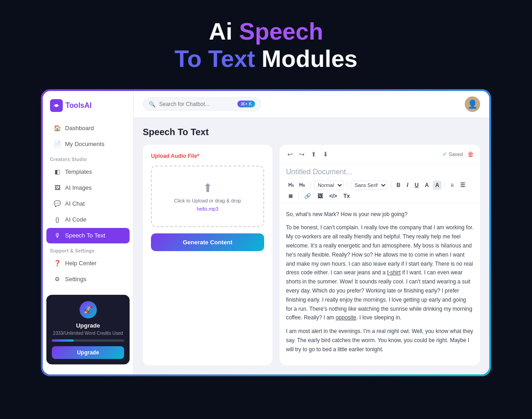 The height and width of the screenshot is (419, 532). I want to click on ordered-list-button: ☰, so click(463, 185).